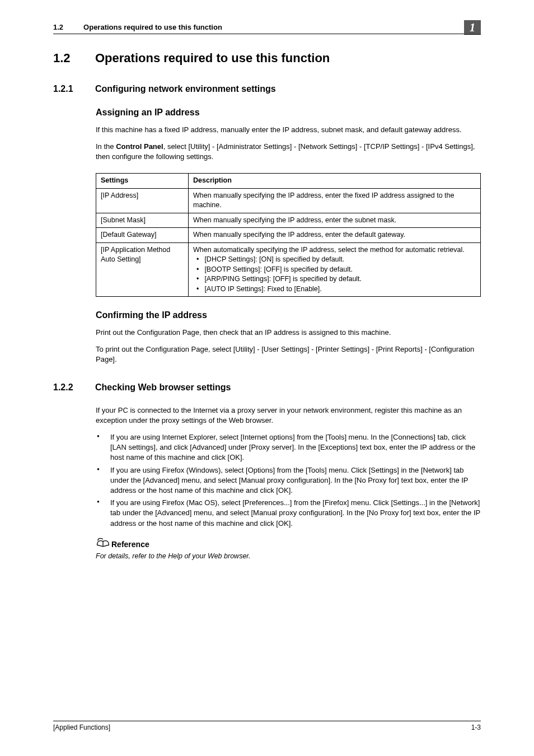  I want to click on running-header: 1.2 Operations required to use this func…, so click(267, 28).